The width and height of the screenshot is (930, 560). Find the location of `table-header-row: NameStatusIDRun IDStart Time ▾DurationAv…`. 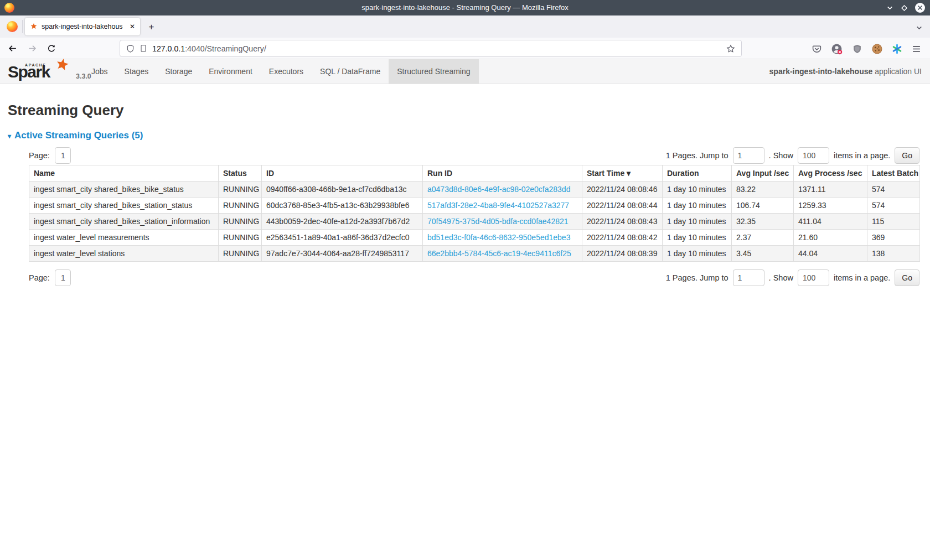

table-header-row: NameStatusIDRun IDStart Time ▾DurationAv… is located at coordinates (475, 174).